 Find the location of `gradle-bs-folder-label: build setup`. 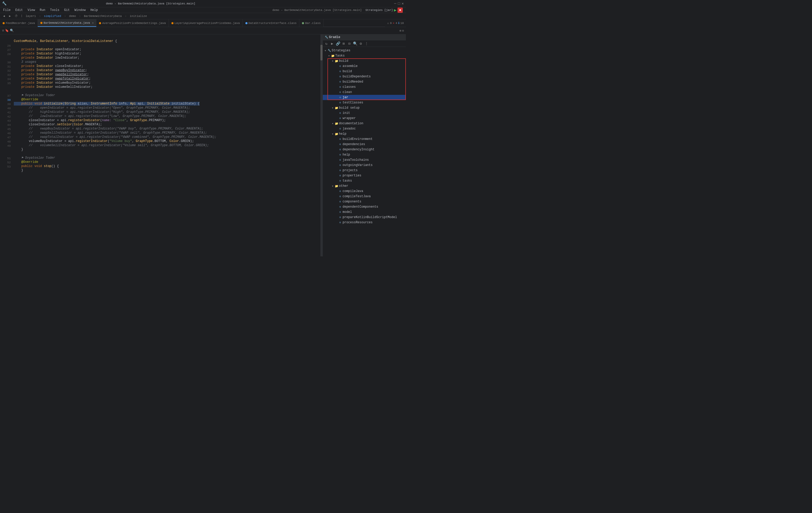

gradle-bs-folder-label: build setup is located at coordinates (349, 108).